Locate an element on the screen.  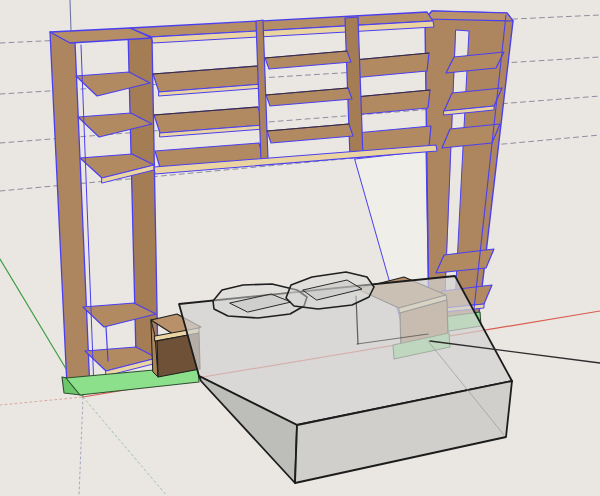
center-column-left-panel is located at coordinates (262, 90).